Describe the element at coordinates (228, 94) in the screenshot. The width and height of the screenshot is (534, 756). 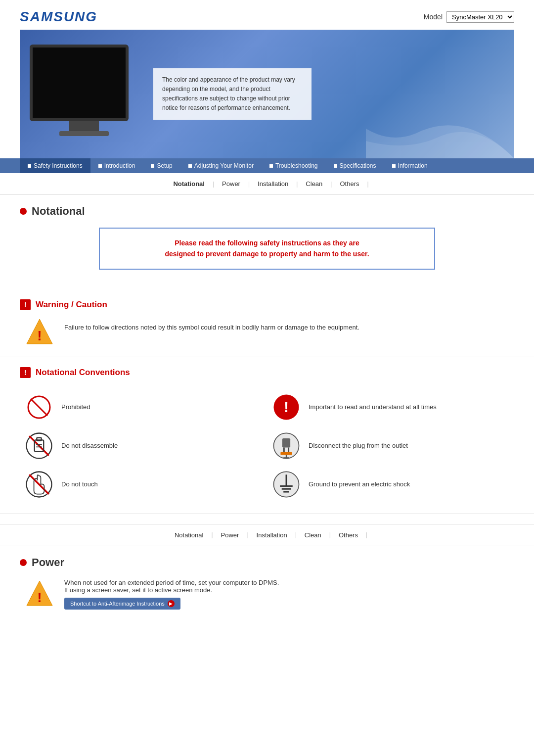
I see `hero-description: The color and appearance of the product …` at that location.